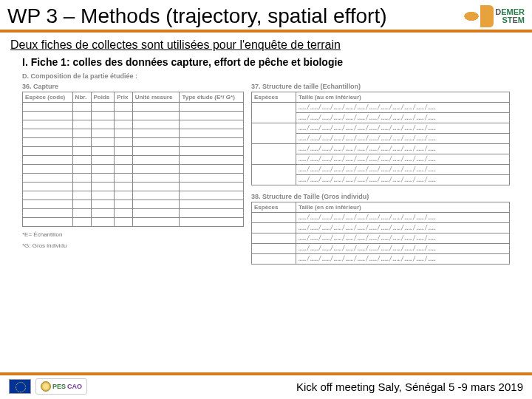  I want to click on col-type: Type étude (E*/ G*), so click(211, 98).